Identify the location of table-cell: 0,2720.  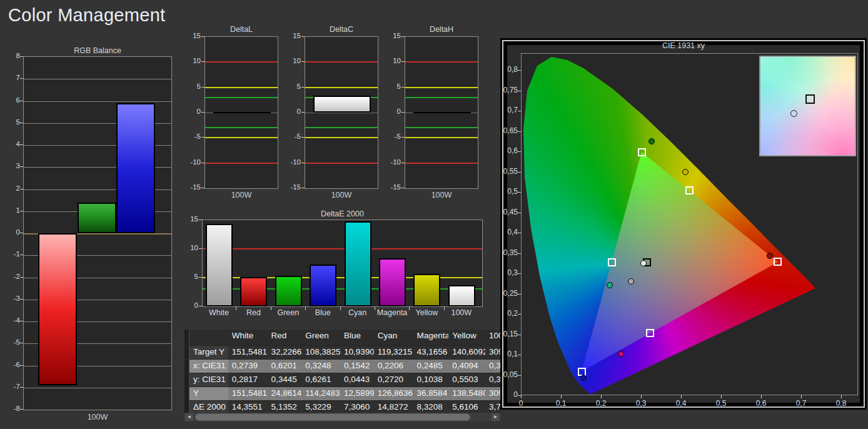
(394, 380).